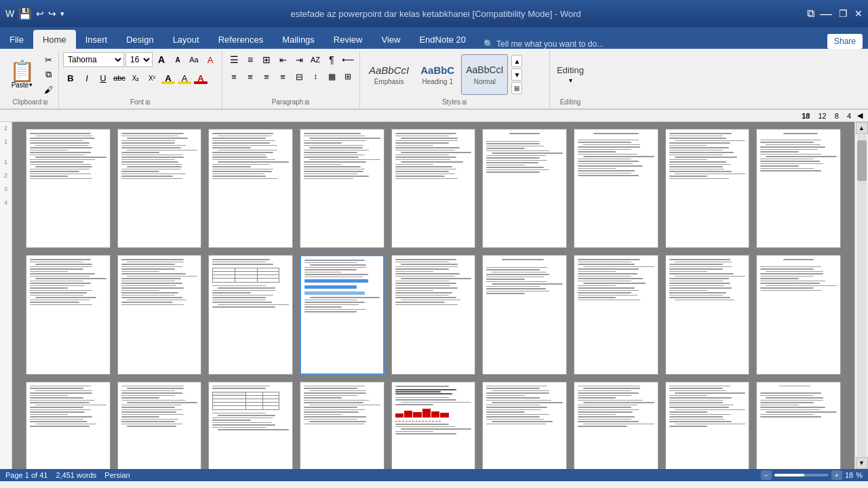 The height and width of the screenshot is (488, 868). What do you see at coordinates (766, 475) in the screenshot?
I see `zoom-out-button: −` at bounding box center [766, 475].